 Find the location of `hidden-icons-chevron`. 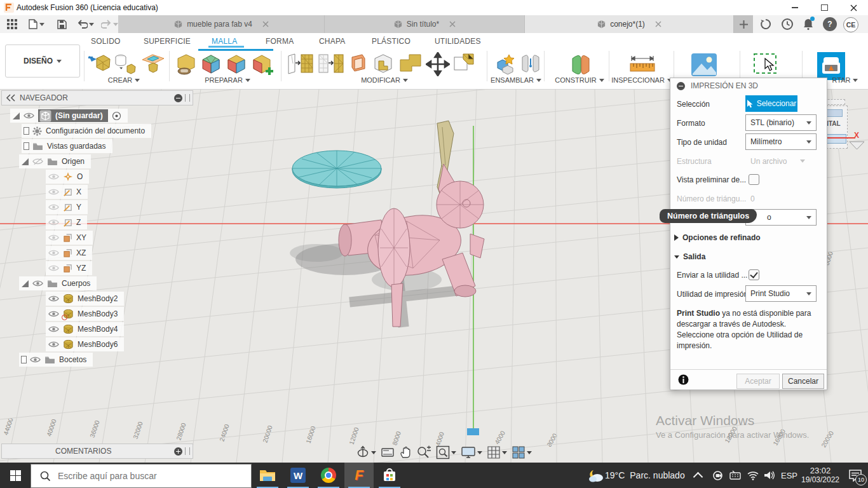

hidden-icons-chevron is located at coordinates (698, 475).